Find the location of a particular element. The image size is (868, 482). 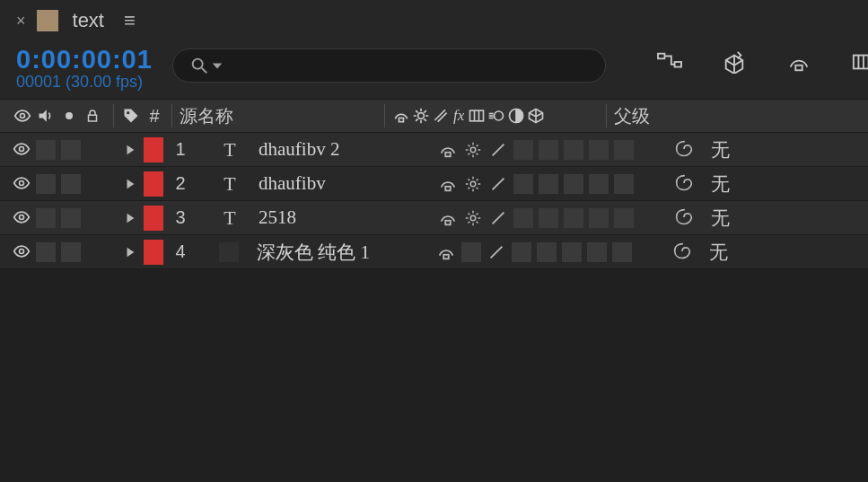

layer-name: 深灰色 纯色 1 is located at coordinates (346, 252).